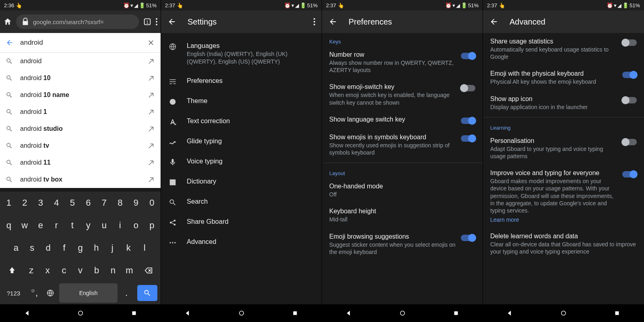  What do you see at coordinates (147, 293) in the screenshot?
I see `search-key` at bounding box center [147, 293].